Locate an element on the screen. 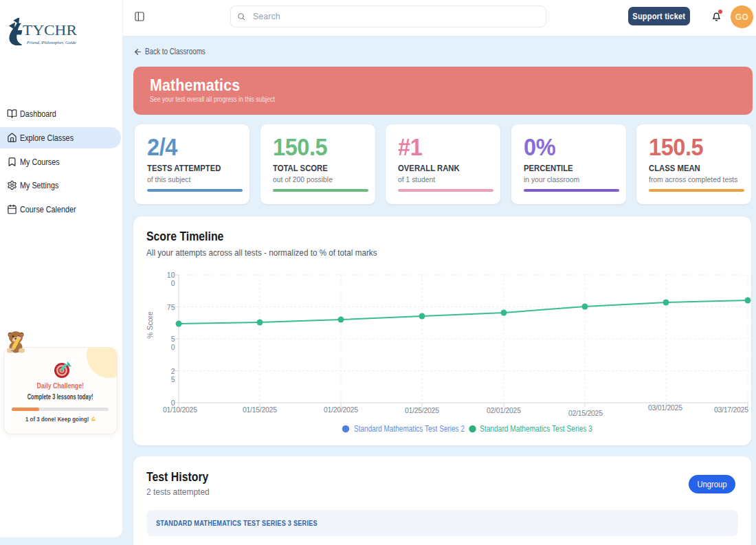  svg-text: 02/15/2025 is located at coordinates (586, 413).